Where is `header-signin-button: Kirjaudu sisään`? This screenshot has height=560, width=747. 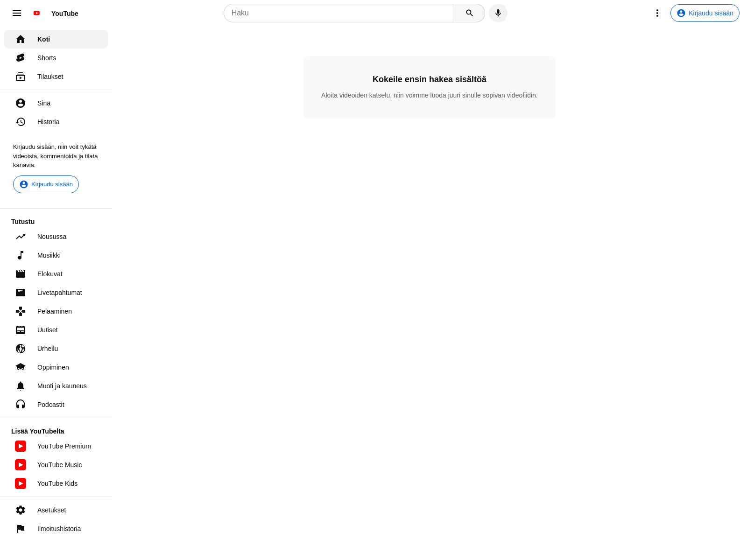
header-signin-button: Kirjaudu sisään is located at coordinates (705, 13).